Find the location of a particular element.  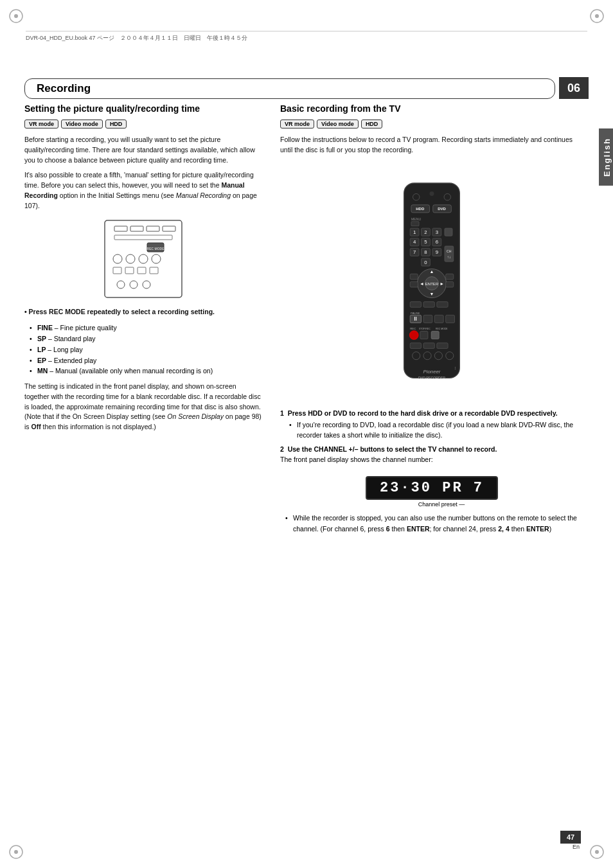

badge-hdd: HDD is located at coordinates (116, 124).